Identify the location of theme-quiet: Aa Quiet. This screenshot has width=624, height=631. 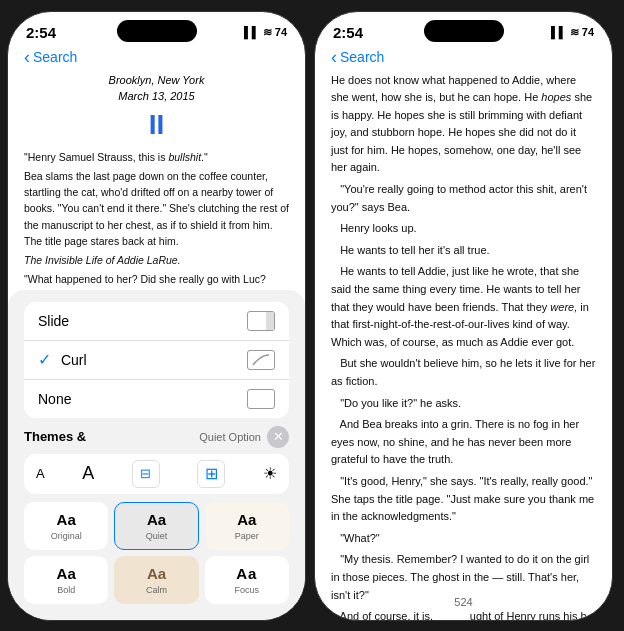
(156, 526).